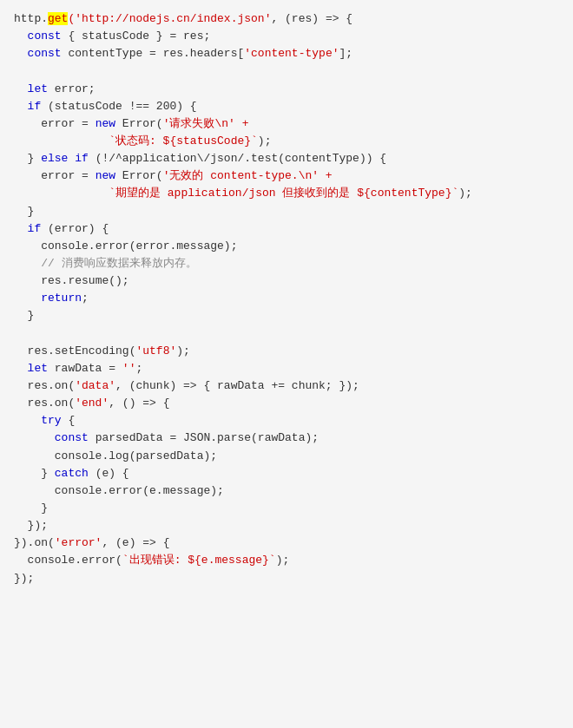 This screenshot has width=573, height=728. I want to click on code-line: `期望的是 application/json 但接收到的是 ${contentT…, so click(286, 193).